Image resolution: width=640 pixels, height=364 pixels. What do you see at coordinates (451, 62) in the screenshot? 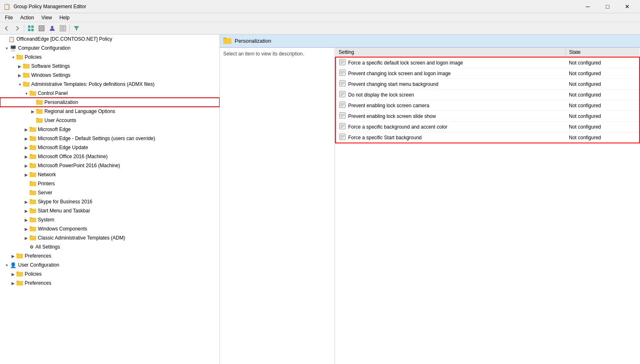
I see `setting-cell: Force a specific default lock screen and…` at bounding box center [451, 62].